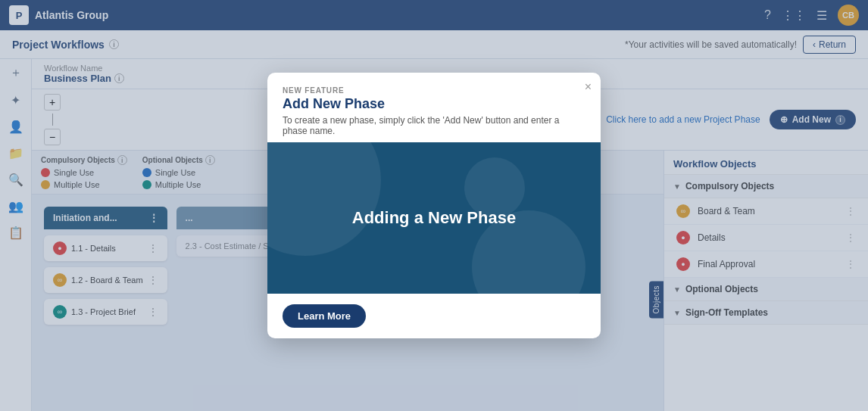  What do you see at coordinates (434, 126) in the screenshot?
I see `modal-description: To create a new phase, simply click the …` at bounding box center [434, 126].